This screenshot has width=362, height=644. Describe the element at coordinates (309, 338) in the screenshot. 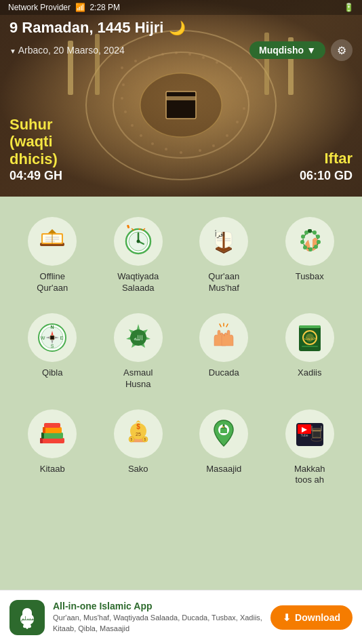

I see `svg-text: حديث` at that location.